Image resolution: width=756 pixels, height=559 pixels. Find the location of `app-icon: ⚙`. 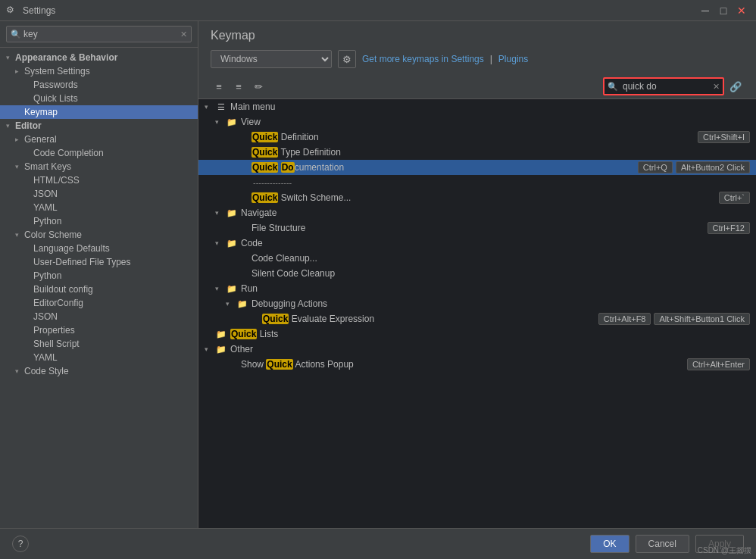

app-icon: ⚙ is located at coordinates (12, 11).